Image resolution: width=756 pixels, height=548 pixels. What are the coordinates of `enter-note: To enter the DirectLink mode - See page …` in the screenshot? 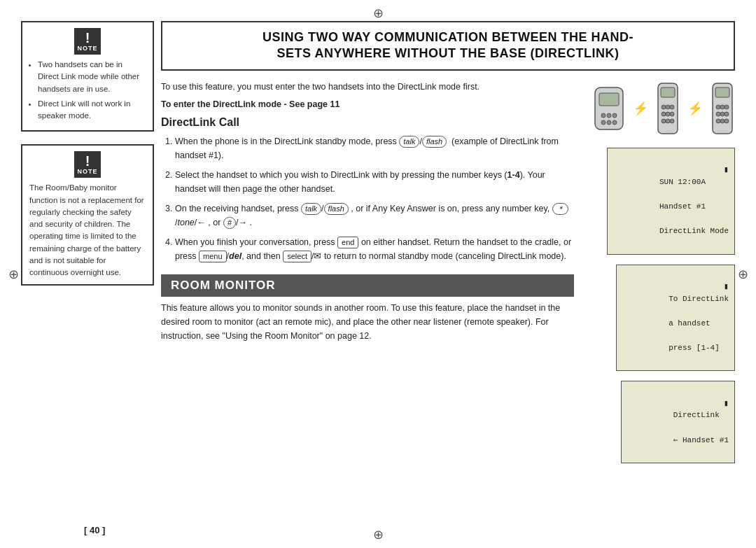 It's located at (368, 104).